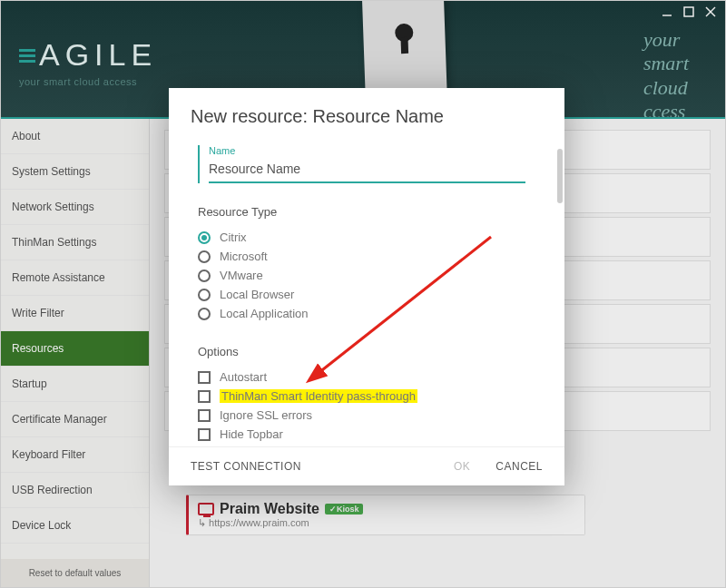 This screenshot has height=588, width=726. Describe the element at coordinates (368, 238) in the screenshot. I see `radio-citrix: Citrix` at that location.